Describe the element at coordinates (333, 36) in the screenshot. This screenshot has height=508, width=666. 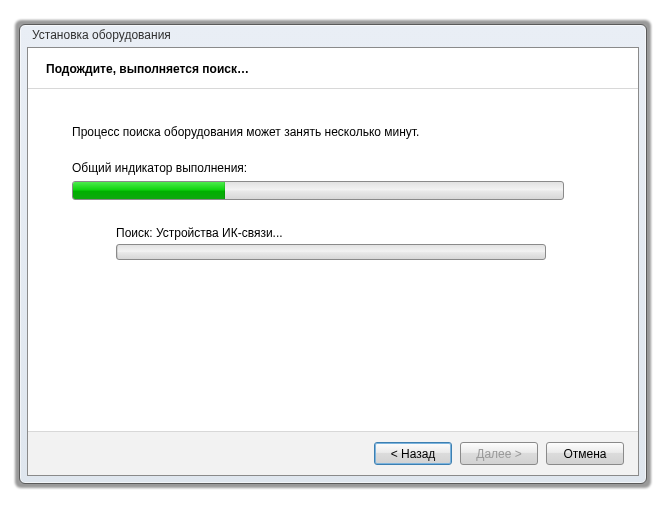
I see `window-title: Установка оборудования` at that location.